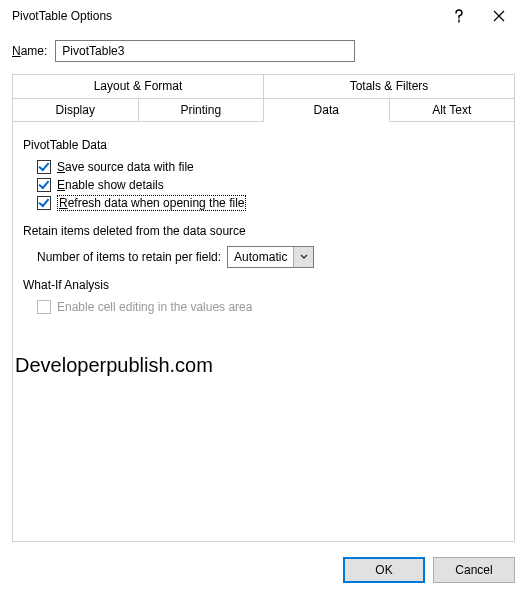 The width and height of the screenshot is (527, 595). What do you see at coordinates (205, 51) in the screenshot?
I see `name-input` at bounding box center [205, 51].